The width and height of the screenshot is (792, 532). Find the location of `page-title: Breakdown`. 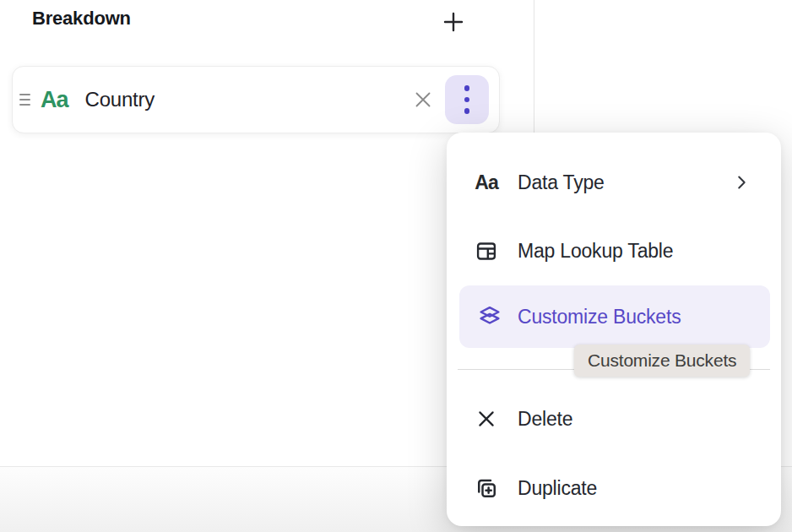

page-title: Breakdown is located at coordinates (81, 19).